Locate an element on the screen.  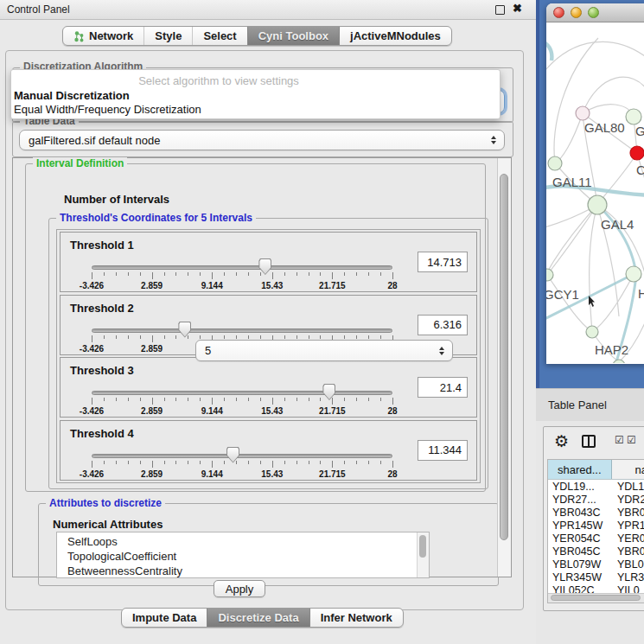
number-of-intervals-label: Number of Intervals is located at coordinates (117, 199).